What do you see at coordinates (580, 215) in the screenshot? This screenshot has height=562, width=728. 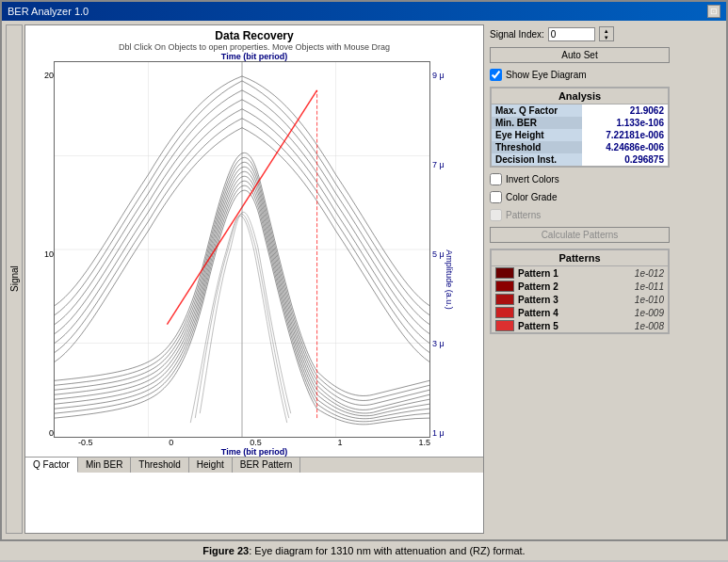 I see `patterns-checkbox-row: Patterns` at bounding box center [580, 215].